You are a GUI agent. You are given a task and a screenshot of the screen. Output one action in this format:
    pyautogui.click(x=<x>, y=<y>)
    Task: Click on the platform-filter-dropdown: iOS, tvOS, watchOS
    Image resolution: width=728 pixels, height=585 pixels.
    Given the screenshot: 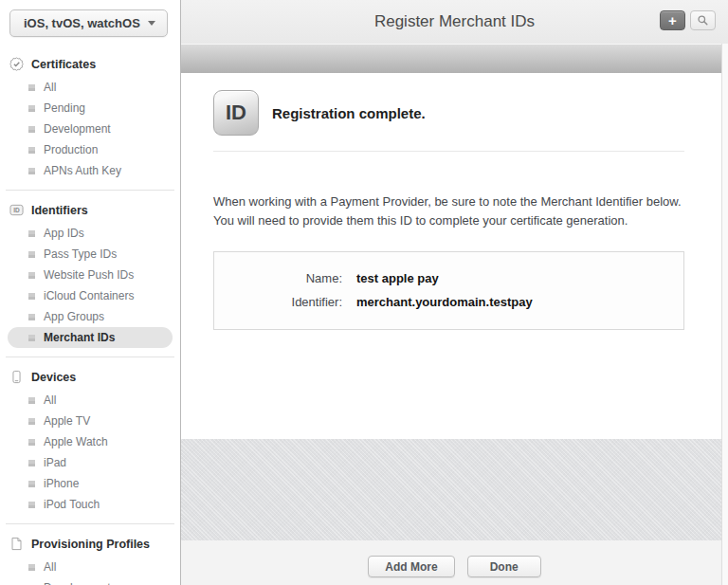 What is the action you would take?
    pyautogui.click(x=89, y=23)
    